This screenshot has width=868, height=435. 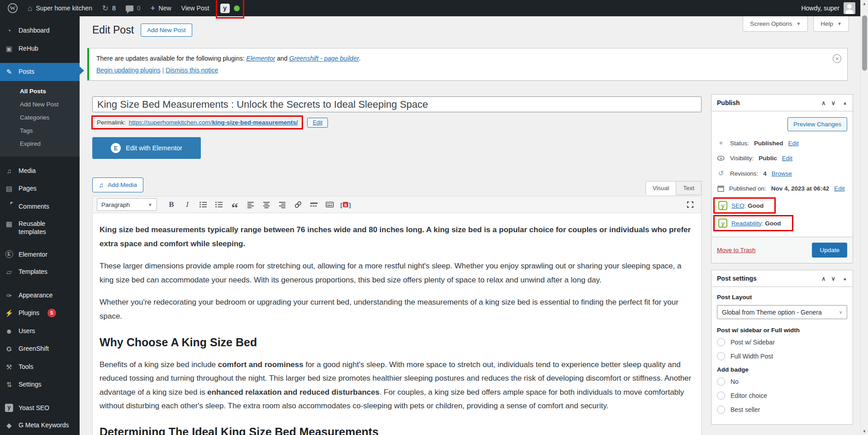 What do you see at coordinates (60, 8) in the screenshot?
I see `site-name-link: ⌂ Super home kitchen` at bounding box center [60, 8].